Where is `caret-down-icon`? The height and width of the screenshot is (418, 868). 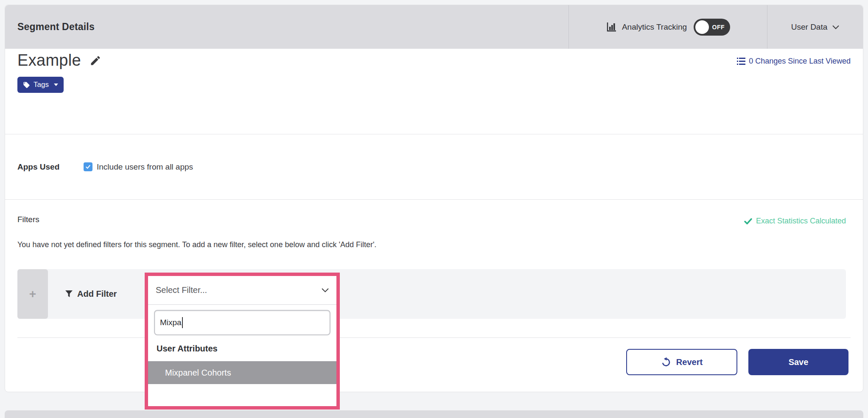 caret-down-icon is located at coordinates (56, 85).